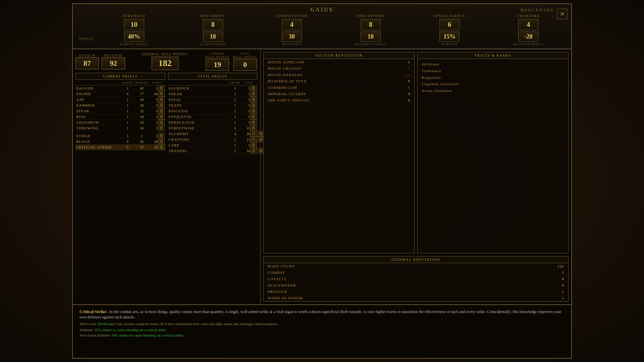 This screenshot has height=362, width=644. I want to click on combat-skill-row: HAMMER 1 36 5 ⊞, so click(120, 105).